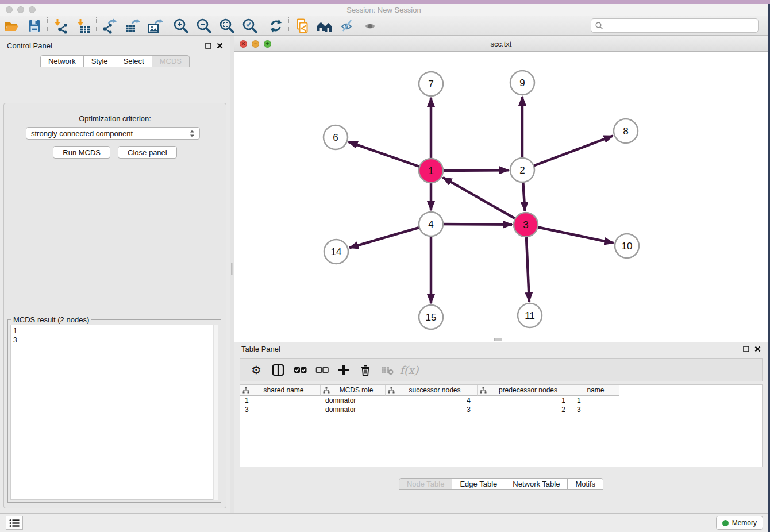 This screenshot has width=770, height=532. Describe the element at coordinates (384, 26) in the screenshot. I see `main-toolbar` at that location.